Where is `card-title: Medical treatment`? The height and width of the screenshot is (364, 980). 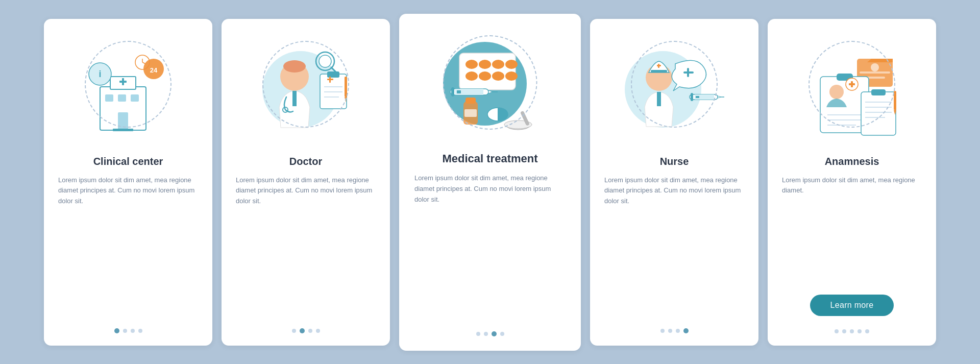
card-title: Medical treatment is located at coordinates (490, 159).